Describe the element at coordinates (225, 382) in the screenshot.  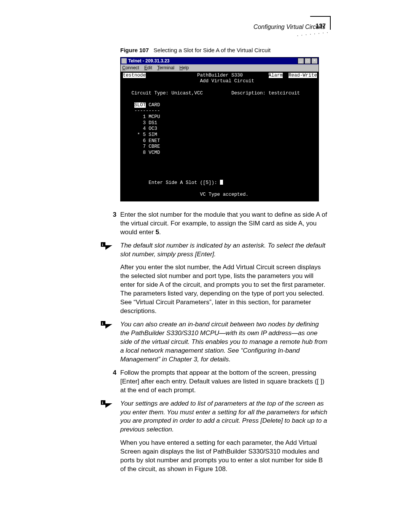
I see `step-4: 4 Follow the prompts that appear at the …` at that location.